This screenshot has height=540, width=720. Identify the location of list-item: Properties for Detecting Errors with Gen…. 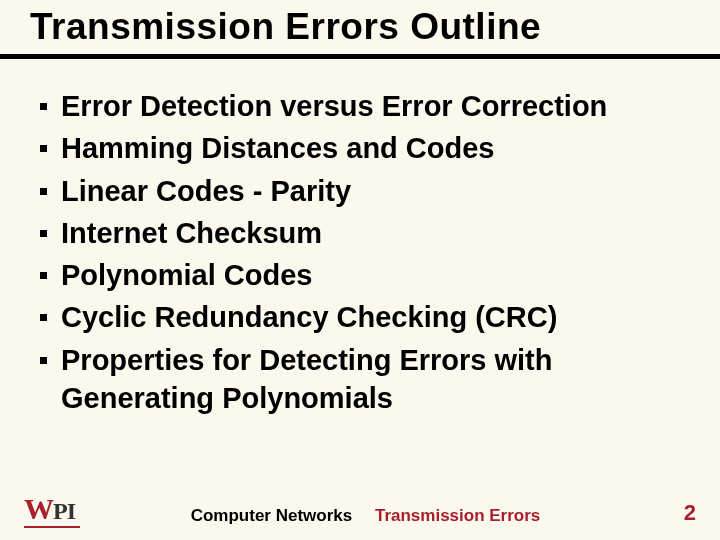
(365, 380).